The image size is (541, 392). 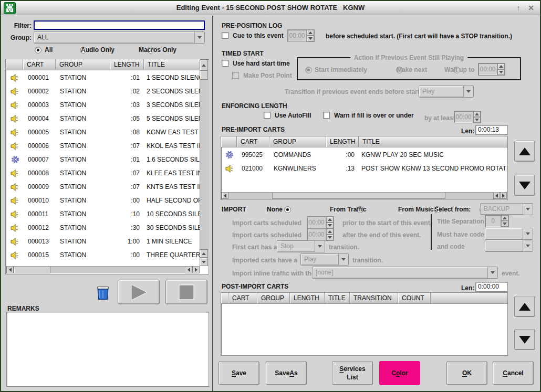 What do you see at coordinates (286, 373) in the screenshot?
I see `save-as-button: Save As` at bounding box center [286, 373].